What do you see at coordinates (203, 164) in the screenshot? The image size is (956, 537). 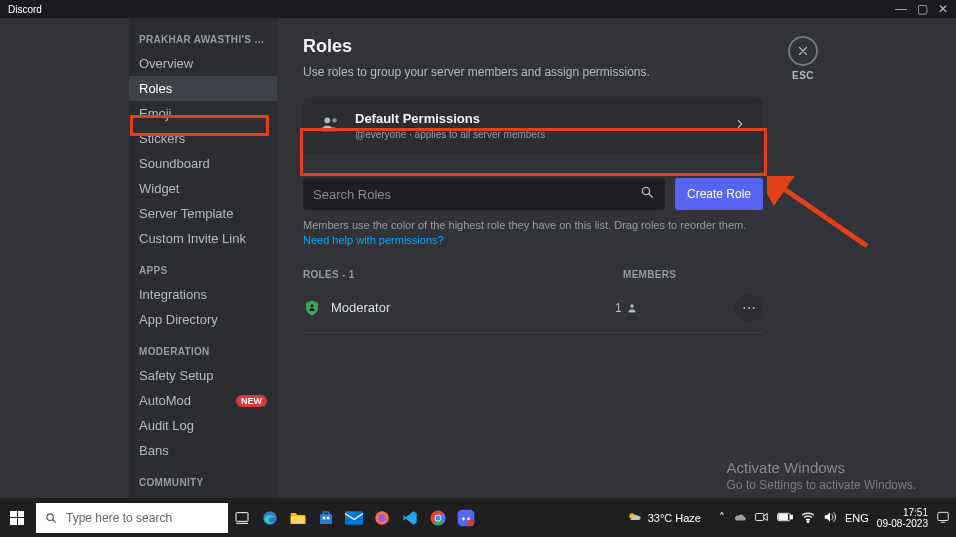 I see `sidebar-item-soundboard: Soundboard` at bounding box center [203, 164].